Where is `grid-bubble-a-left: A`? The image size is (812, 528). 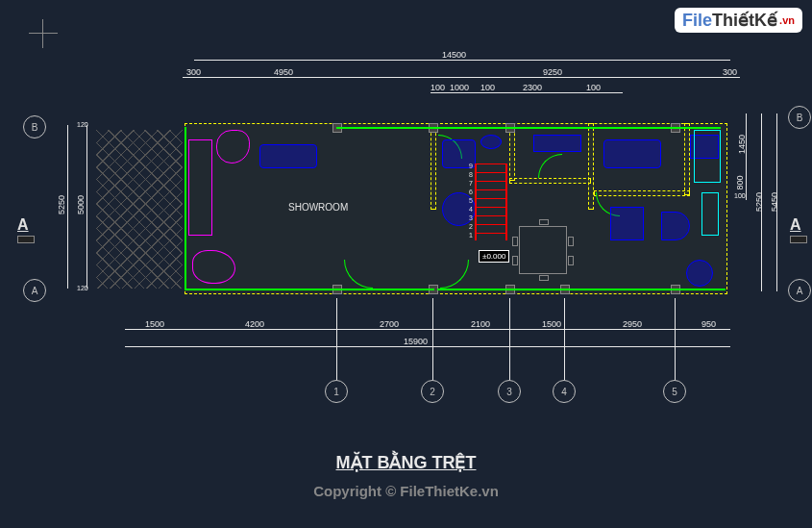 grid-bubble-a-left: A is located at coordinates (35, 290).